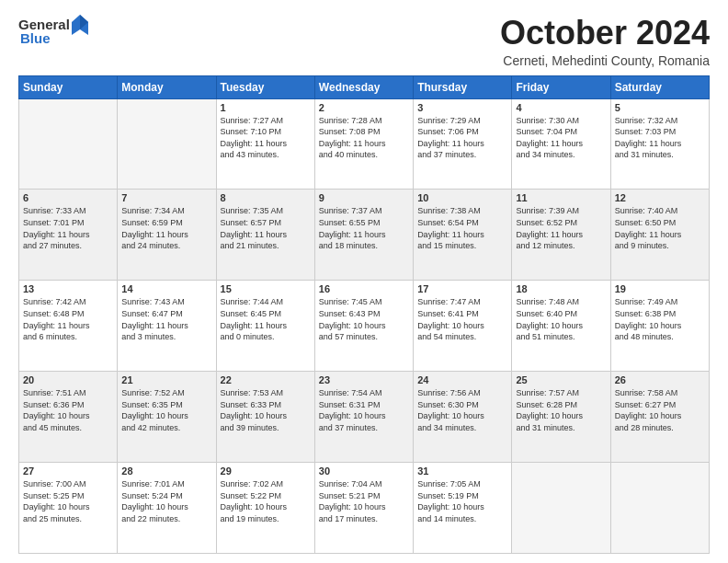 The height and width of the screenshot is (563, 728). Describe the element at coordinates (364, 86) in the screenshot. I see `header-wednesday: Wednesday` at that location.